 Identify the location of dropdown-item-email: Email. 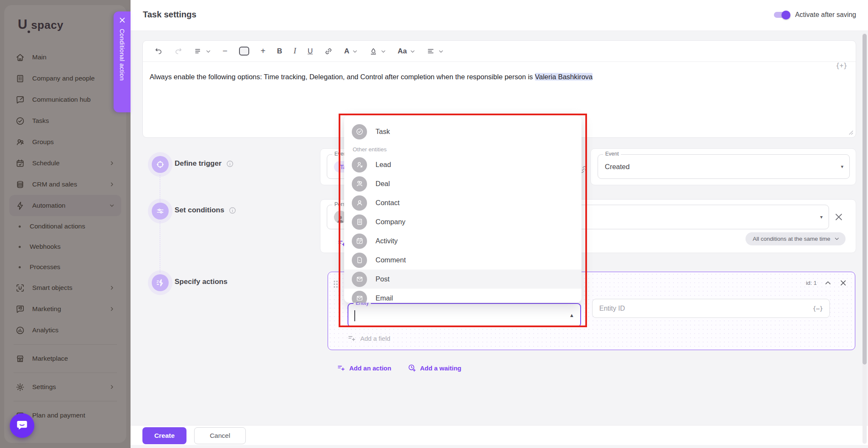
(463, 296).